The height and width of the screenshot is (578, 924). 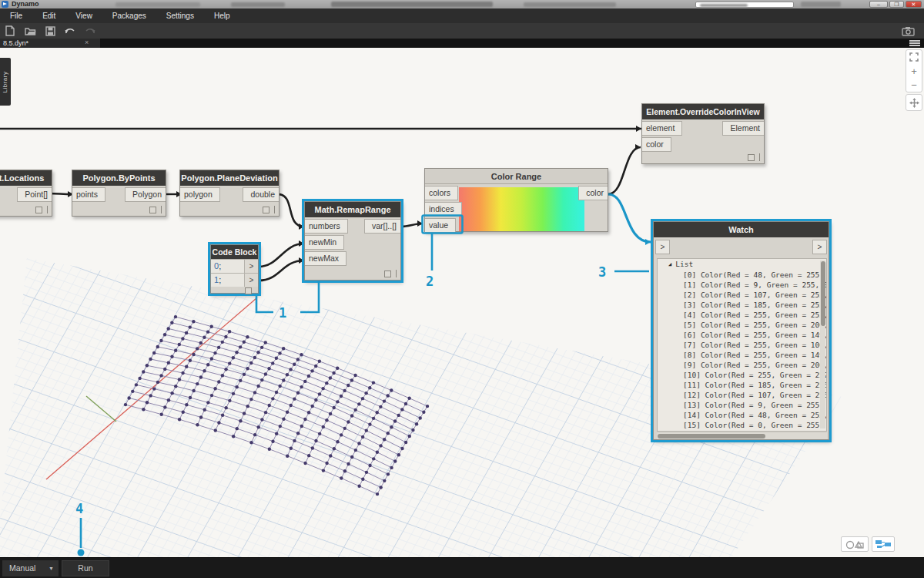 I want to click on zoom-in-button: +, so click(x=914, y=71).